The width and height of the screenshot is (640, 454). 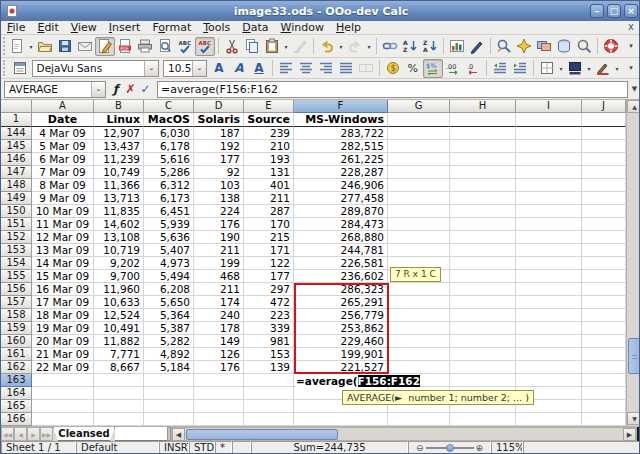 I want to click on cell: 139, so click(x=269, y=368).